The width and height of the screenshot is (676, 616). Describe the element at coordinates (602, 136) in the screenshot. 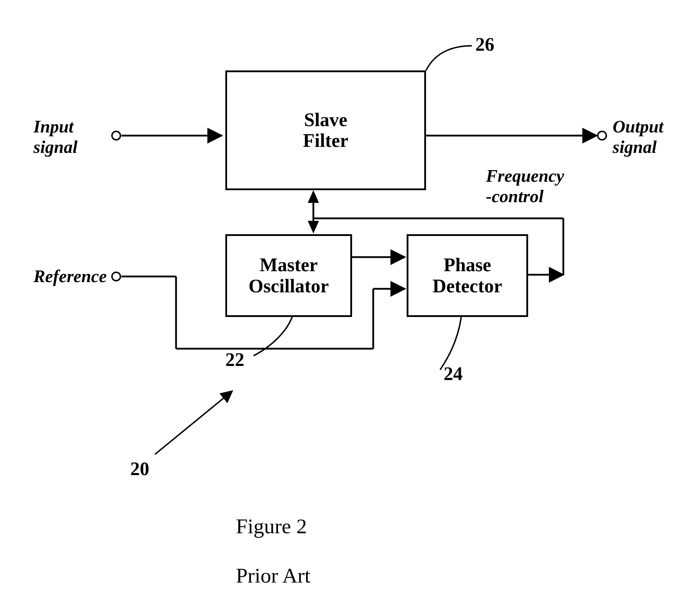

I see `output-terminal` at that location.